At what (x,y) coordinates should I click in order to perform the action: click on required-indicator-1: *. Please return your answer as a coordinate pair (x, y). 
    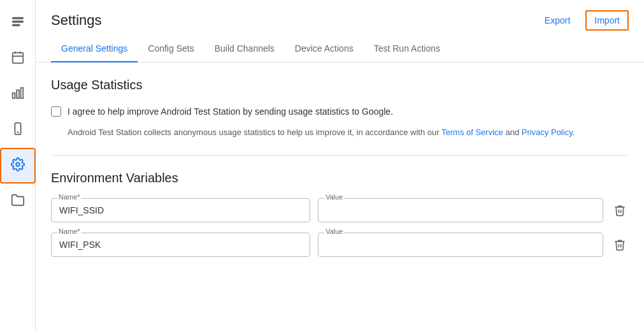
    Looking at the image, I should click on (78, 197).